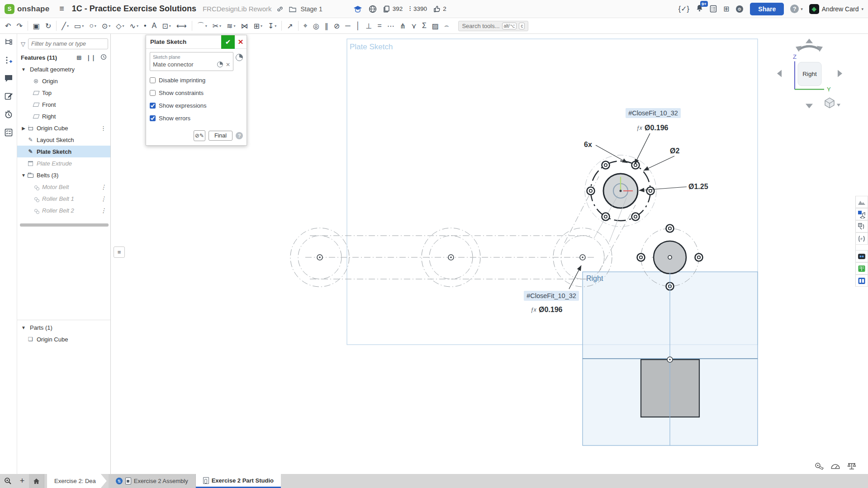  Describe the element at coordinates (196, 93) in the screenshot. I see `checkbox-show-constraints: Show constraints` at that location.